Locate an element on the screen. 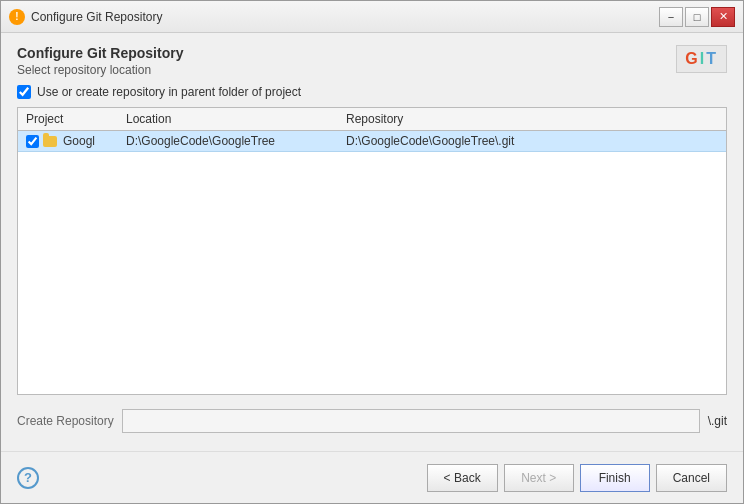  use-parent-folder-checkbox-row: Use or create repository in parent folde… is located at coordinates (372, 92).